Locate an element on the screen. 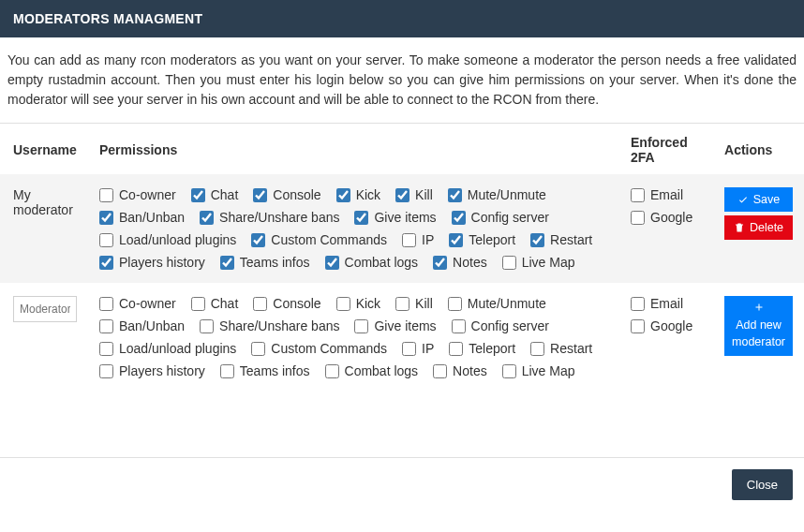 The image size is (804, 532). save-button: Save is located at coordinates (759, 200).